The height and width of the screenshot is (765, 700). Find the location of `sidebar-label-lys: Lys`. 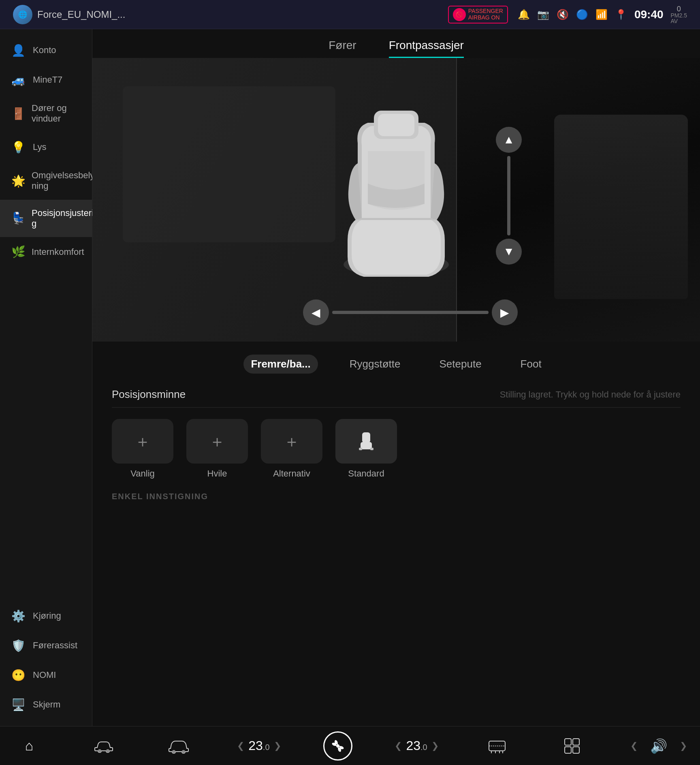

sidebar-label-lys: Lys is located at coordinates (40, 147).